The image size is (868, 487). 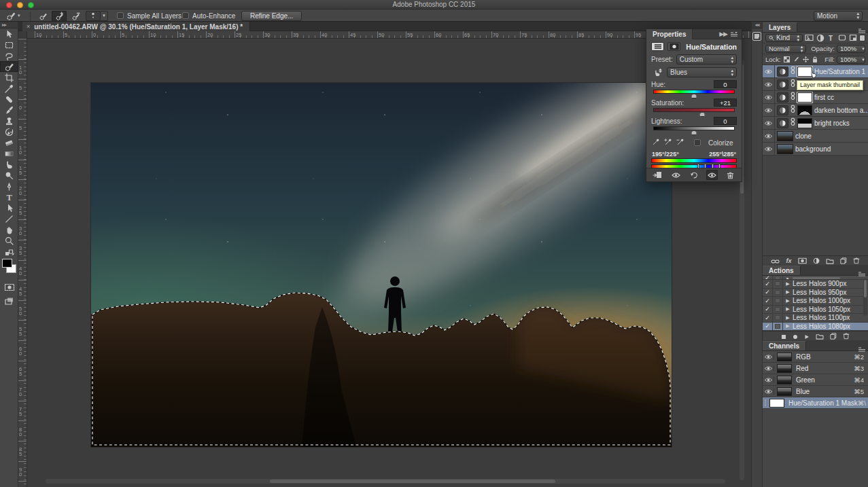 What do you see at coordinates (59, 16) in the screenshot?
I see `add-to-selection-mode-button` at bounding box center [59, 16].